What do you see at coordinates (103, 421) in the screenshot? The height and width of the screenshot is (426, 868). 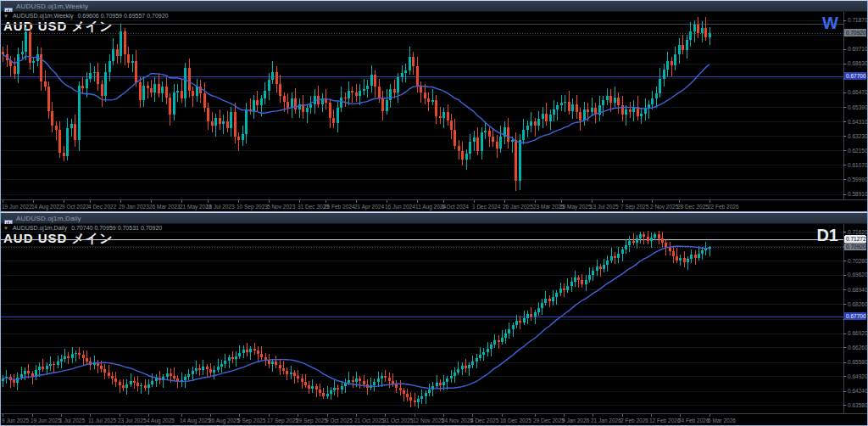 I see `svg-text: 11 Jul 2025` at bounding box center [103, 421].